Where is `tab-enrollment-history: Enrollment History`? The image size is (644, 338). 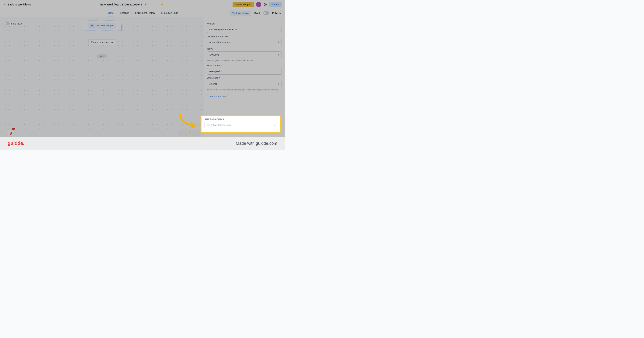 tab-enrollment-history: Enrollment History is located at coordinates (145, 13).